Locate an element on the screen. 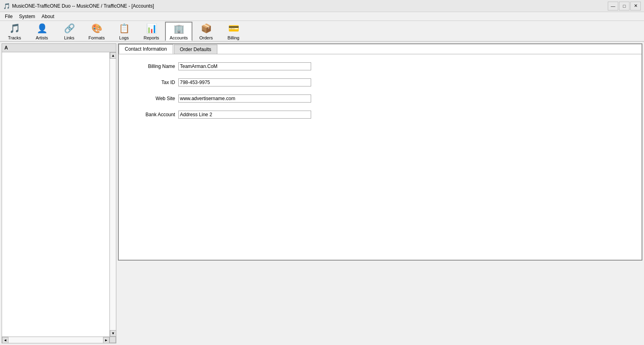 This screenshot has height=345, width=644. title-bar-controls: — □ ✕ is located at coordinates (624, 6).